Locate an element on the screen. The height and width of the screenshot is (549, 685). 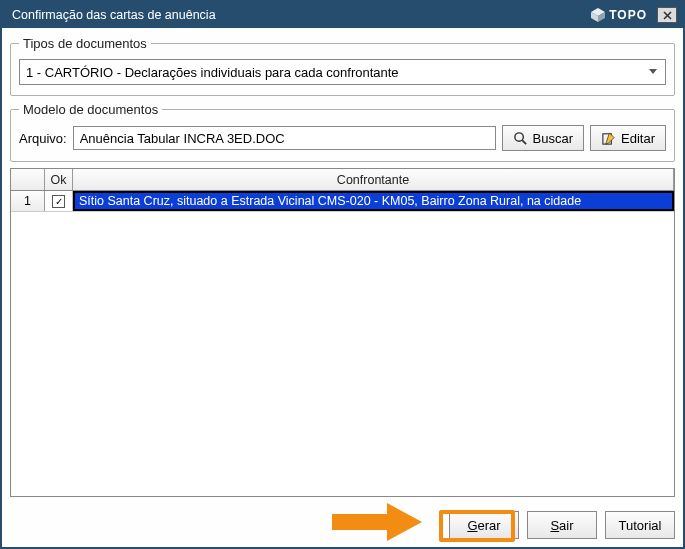
tipos-legend: Tipos de documentos is located at coordinates (85, 44).